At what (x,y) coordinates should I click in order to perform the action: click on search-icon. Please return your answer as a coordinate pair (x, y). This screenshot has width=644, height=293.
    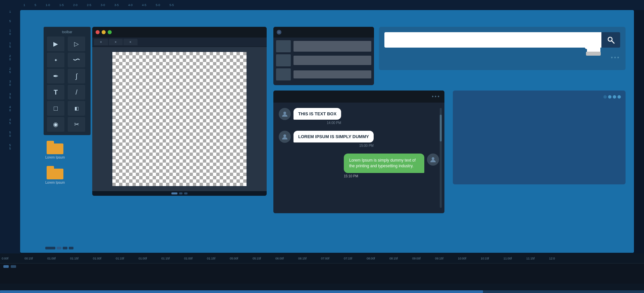
    Looking at the image, I should click on (611, 40).